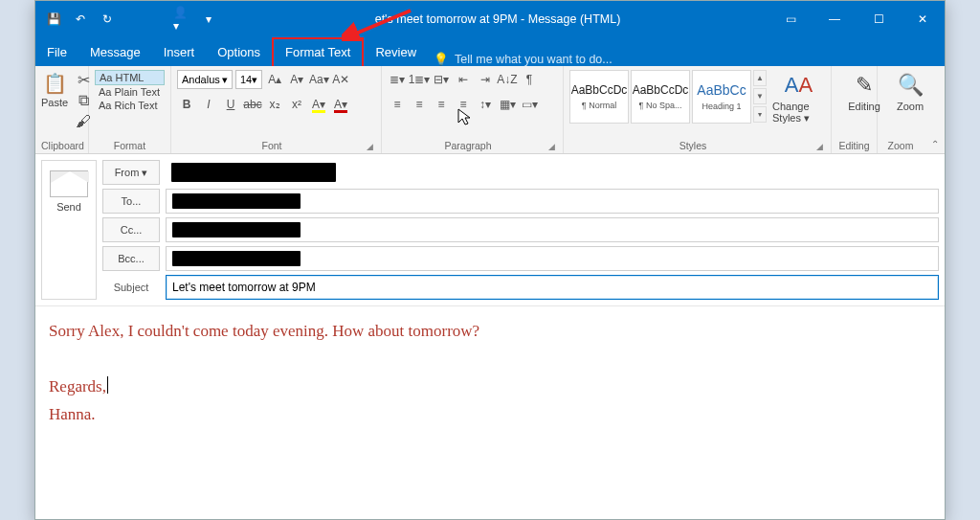  I want to click on grow-font-icon: A▴, so click(275, 79).